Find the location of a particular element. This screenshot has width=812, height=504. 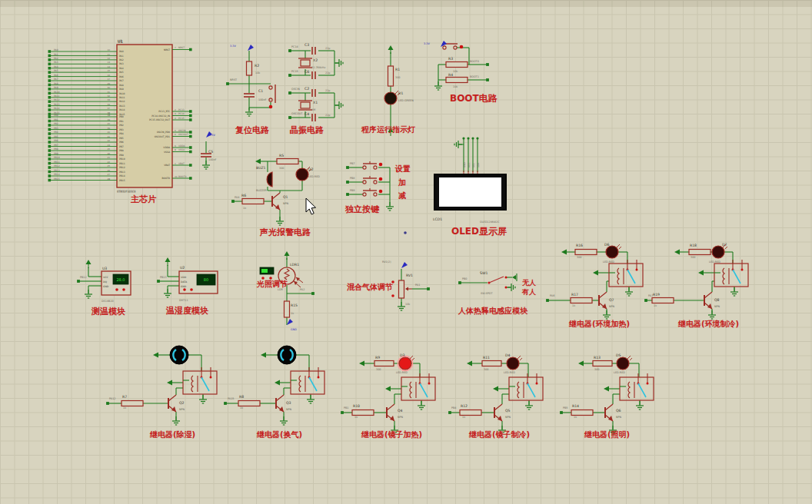

mcu-pin-name: VBAT is located at coordinates (167, 165).